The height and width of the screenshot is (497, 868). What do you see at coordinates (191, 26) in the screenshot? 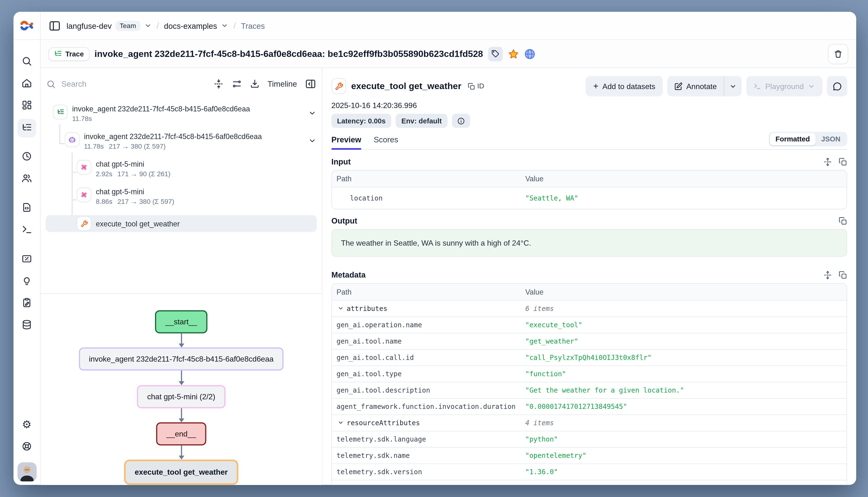
I see `breadcrumb-project: docs-examples` at bounding box center [191, 26].